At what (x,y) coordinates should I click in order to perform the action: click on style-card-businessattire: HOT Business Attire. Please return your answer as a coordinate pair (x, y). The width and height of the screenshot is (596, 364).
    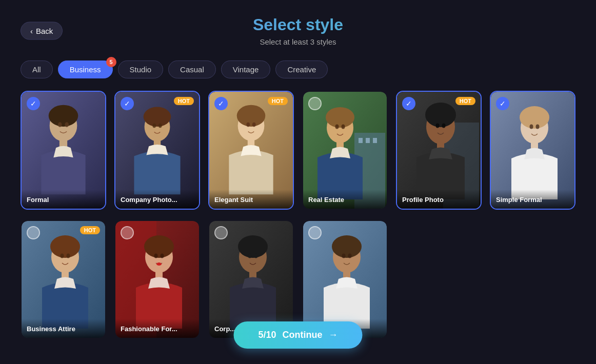
    Looking at the image, I should click on (64, 279).